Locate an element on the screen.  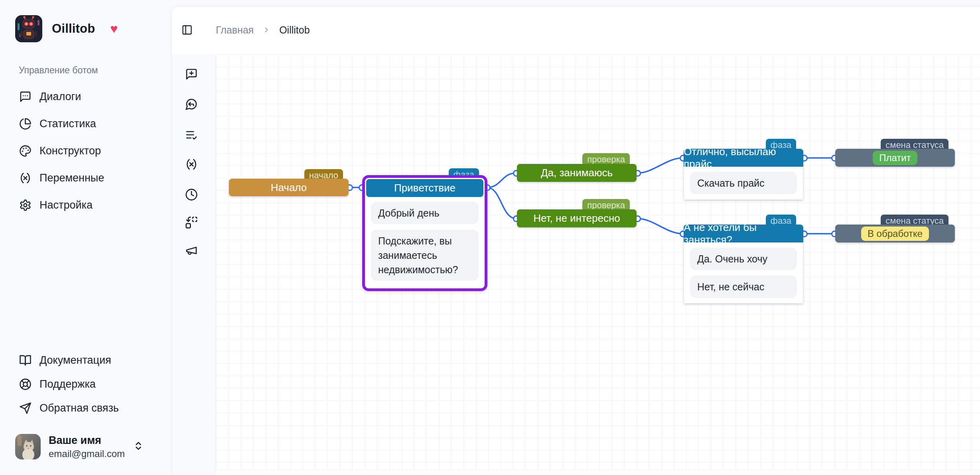
pie-chart-icon is located at coordinates (26, 124).